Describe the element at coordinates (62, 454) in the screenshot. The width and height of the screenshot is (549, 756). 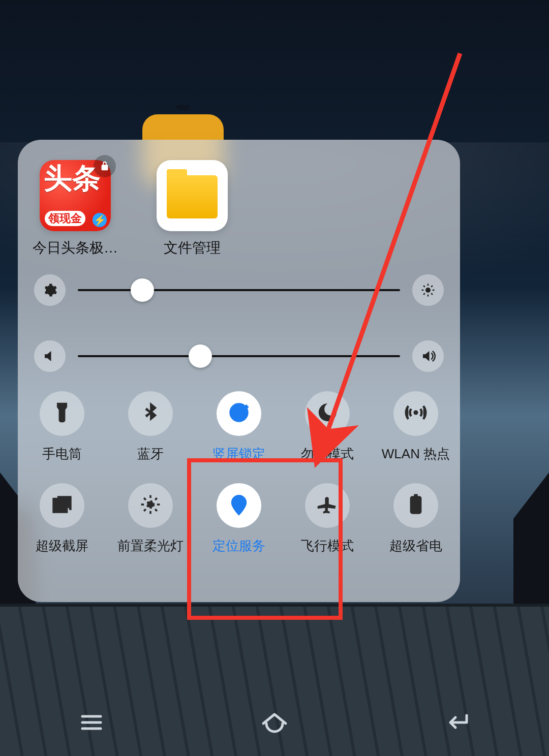
I see `toggle-label: 手电筒` at that location.